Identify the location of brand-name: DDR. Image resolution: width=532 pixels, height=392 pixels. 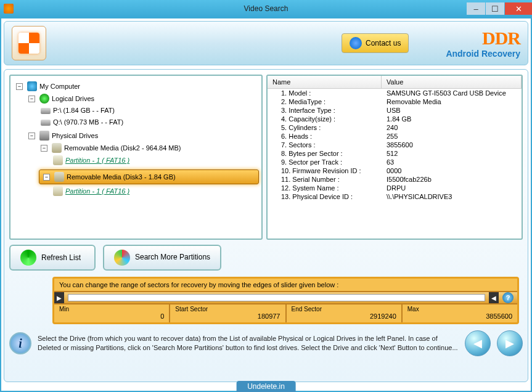
(483, 38).